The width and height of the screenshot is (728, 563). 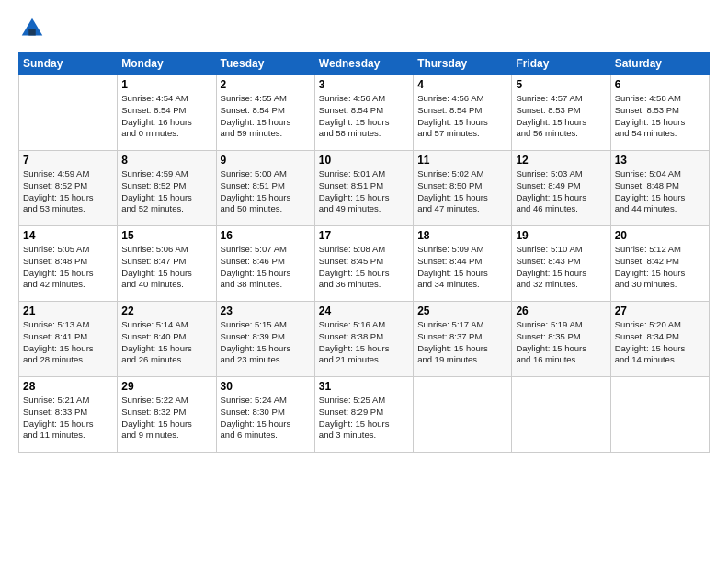 I want to click on week-row-2: 7Sunrise: 4:59 AMSunset: 8:52 PMDaylight…, so click(x=364, y=189).